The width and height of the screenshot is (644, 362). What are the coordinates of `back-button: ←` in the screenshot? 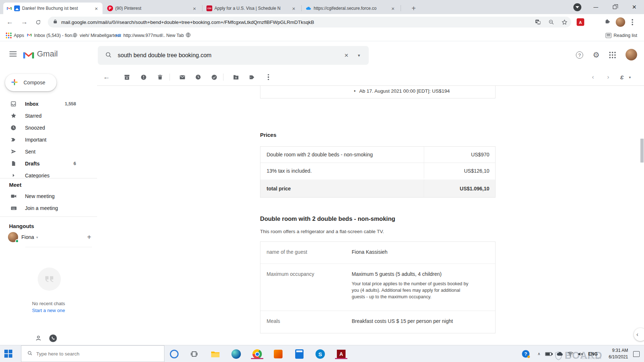 It's located at (10, 22).